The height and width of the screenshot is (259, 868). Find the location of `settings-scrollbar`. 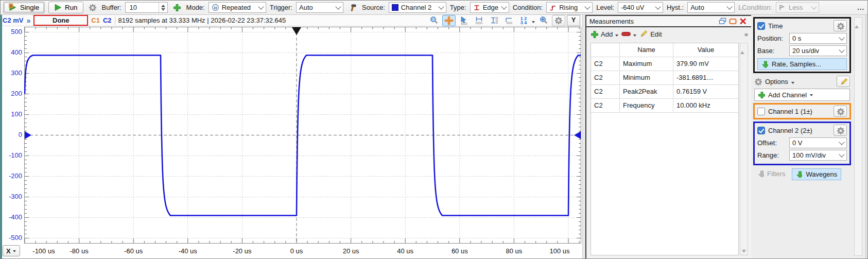

settings-scrollbar is located at coordinates (858, 136).